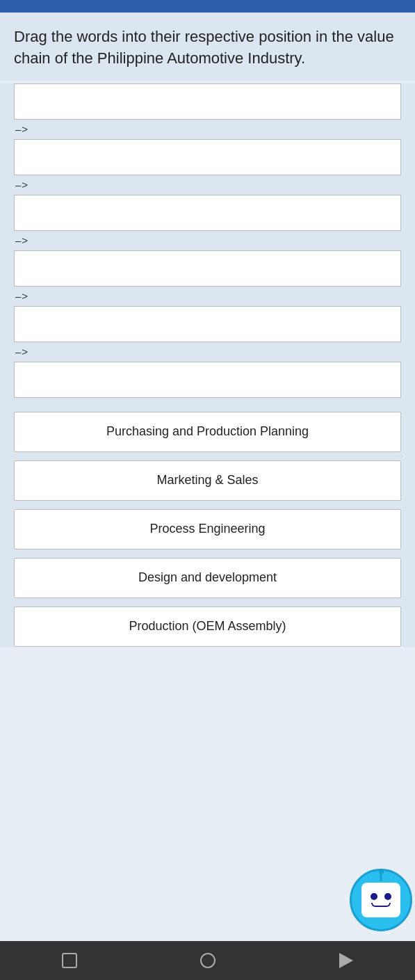 This screenshot has height=980, width=415. What do you see at coordinates (207, 481) in the screenshot?
I see `drag-item-marketing: Marketing & Sales` at bounding box center [207, 481].